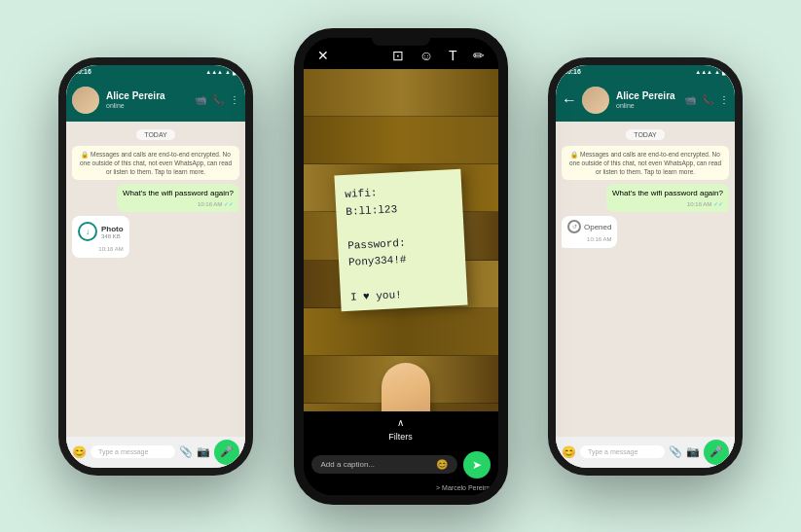 This screenshot has width=801, height=532. I want to click on status-bar-left: 10:16 ▲▲▲ ▲ ▊, so click(156, 72).